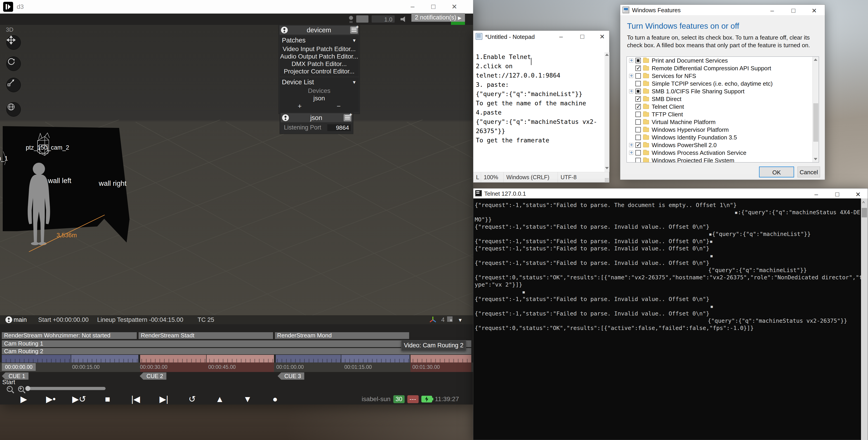 This screenshot has height=440, width=868. I want to click on transport-button: |◀, so click(135, 399).